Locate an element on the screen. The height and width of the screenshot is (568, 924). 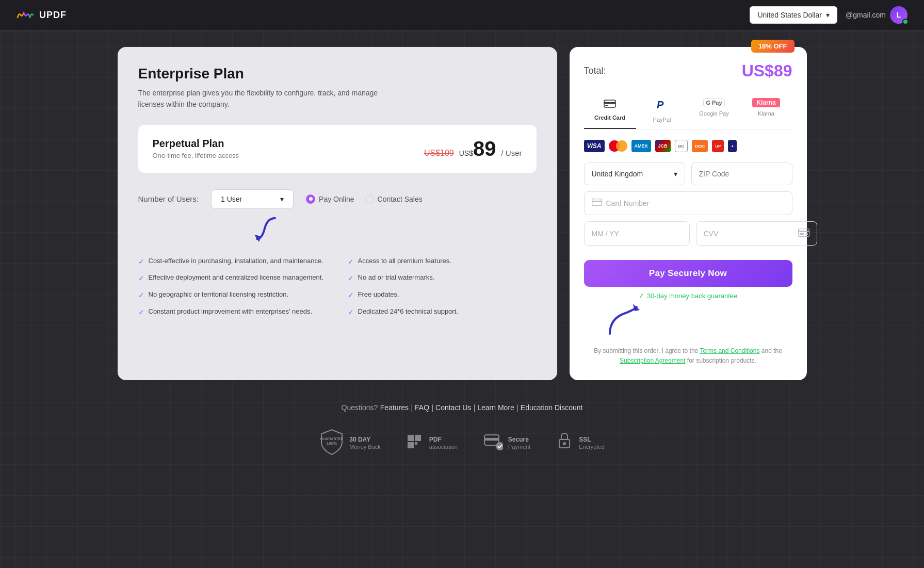
user-selector-row: Number of Users: 1 User ▾ Pay Online Con… is located at coordinates (337, 199).